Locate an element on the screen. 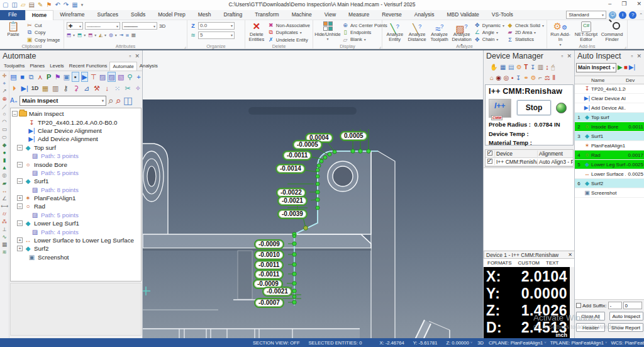 This screenshot has height=347, width=644. pin-icon: ▫ is located at coordinates (631, 56).